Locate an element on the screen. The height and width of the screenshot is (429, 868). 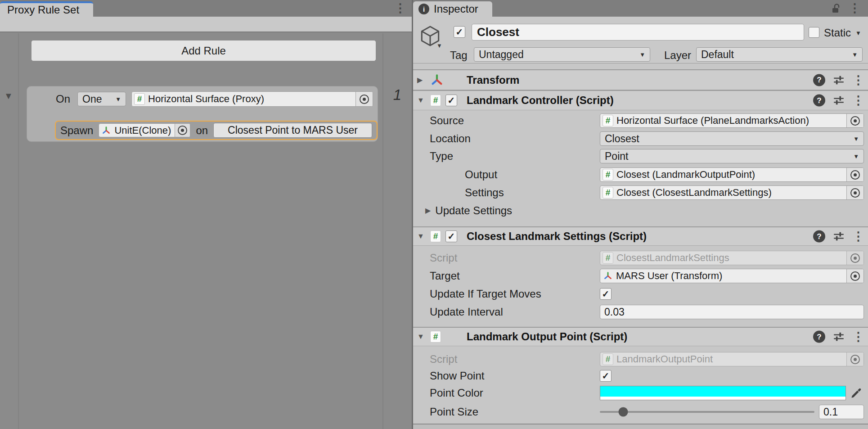
update-settings-foldout: ▶ Update Settings is located at coordinates (641, 211).